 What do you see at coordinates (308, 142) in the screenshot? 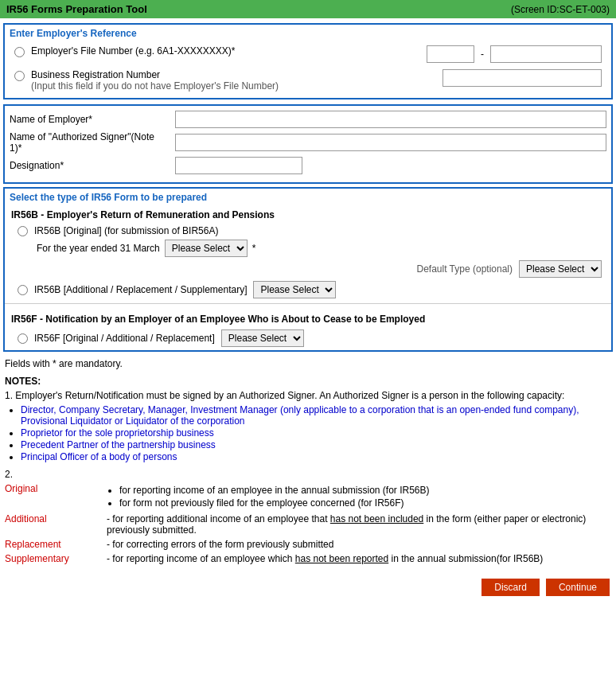
I see `authorized-signer-row: Name of "Authorized Signer"(Note 1)*` at bounding box center [308, 142].